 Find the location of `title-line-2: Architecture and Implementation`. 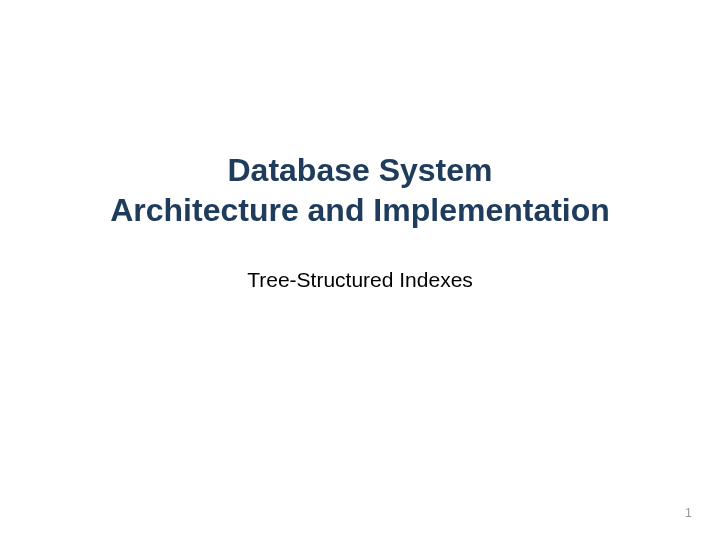

title-line-2: Architecture and Implementation is located at coordinates (360, 210).